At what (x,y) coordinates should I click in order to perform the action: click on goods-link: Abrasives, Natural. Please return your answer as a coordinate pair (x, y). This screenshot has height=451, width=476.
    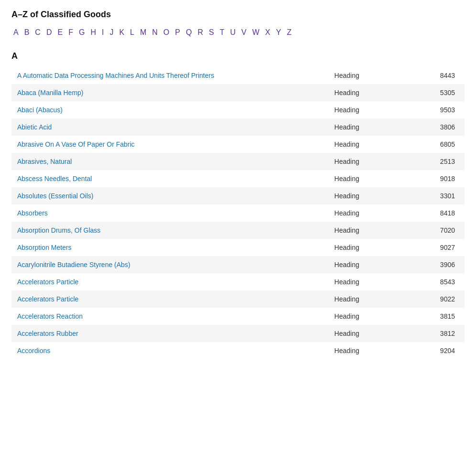
    Looking at the image, I should click on (44, 161).